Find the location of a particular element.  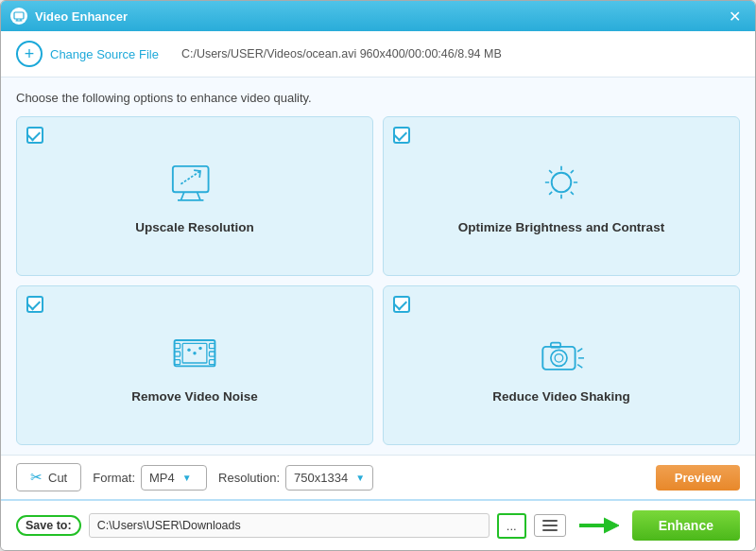

brightness-label: Optimize Brightness and Contrast is located at coordinates (561, 227).